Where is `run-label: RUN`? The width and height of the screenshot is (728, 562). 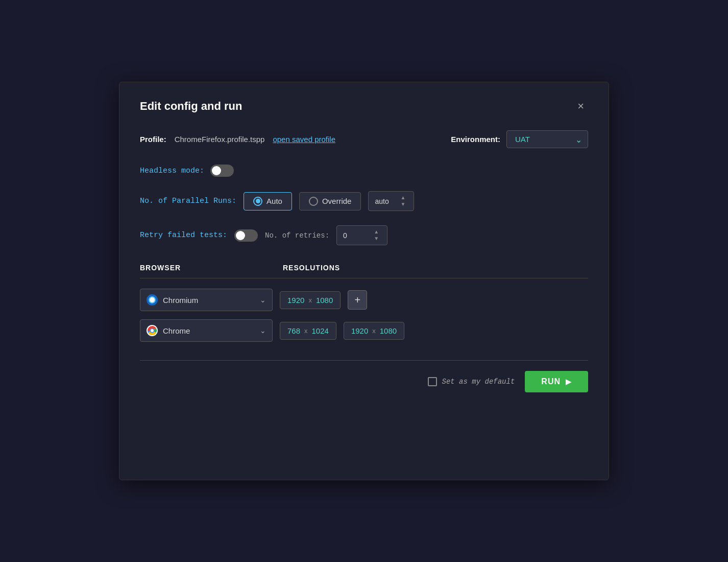 run-label: RUN is located at coordinates (551, 382).